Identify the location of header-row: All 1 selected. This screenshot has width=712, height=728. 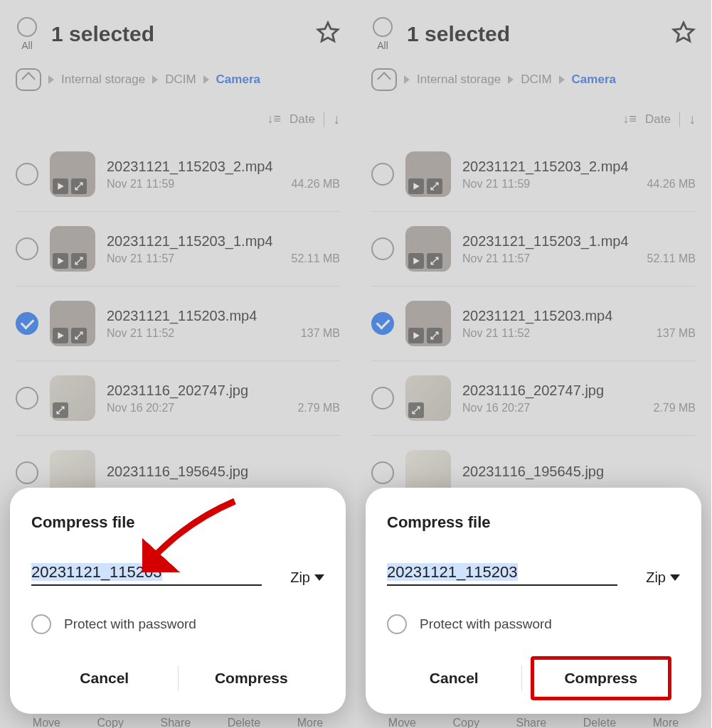
(178, 34).